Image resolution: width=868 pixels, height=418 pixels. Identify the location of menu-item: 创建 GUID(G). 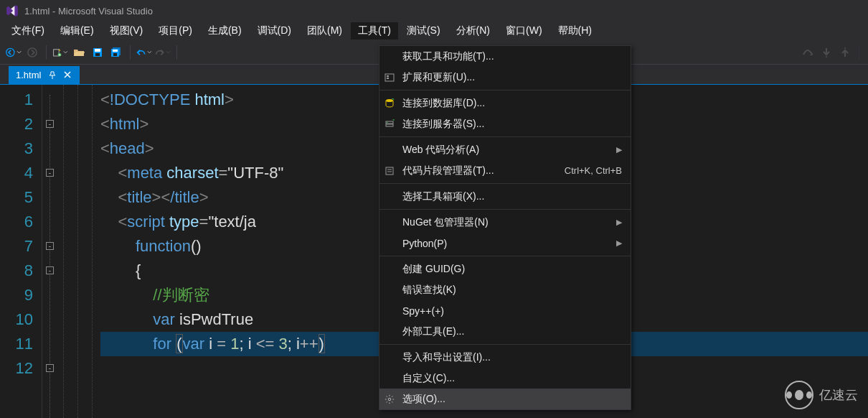
(505, 269).